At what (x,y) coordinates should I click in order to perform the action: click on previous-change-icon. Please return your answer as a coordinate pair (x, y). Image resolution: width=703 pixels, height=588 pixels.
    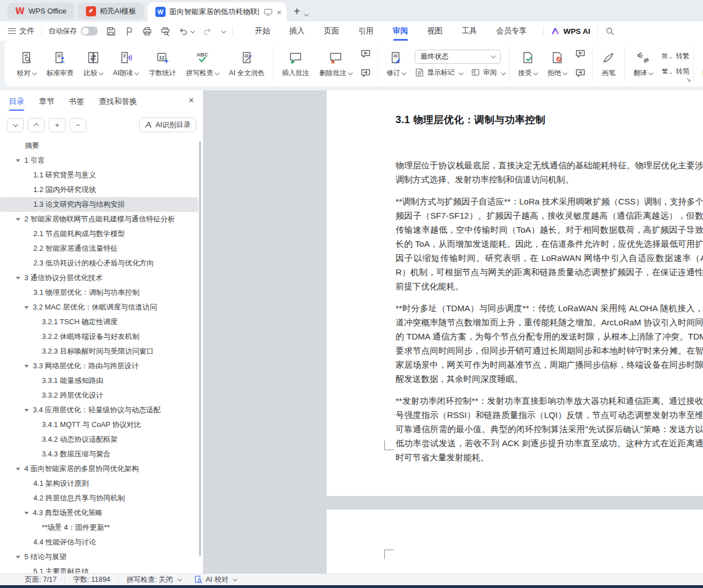
    Looking at the image, I should click on (580, 54).